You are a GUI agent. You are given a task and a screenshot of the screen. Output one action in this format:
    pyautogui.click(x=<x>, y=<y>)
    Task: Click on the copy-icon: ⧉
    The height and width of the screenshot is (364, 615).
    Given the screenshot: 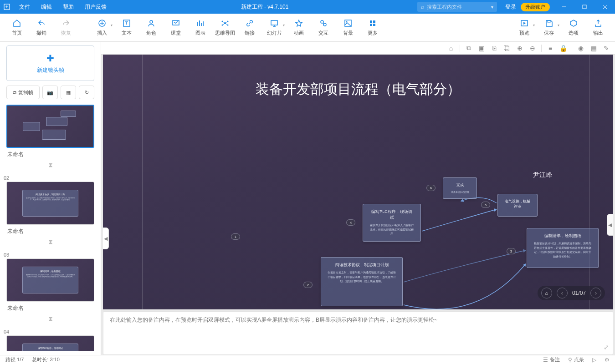 What is the action you would take?
    pyautogui.click(x=469, y=48)
    